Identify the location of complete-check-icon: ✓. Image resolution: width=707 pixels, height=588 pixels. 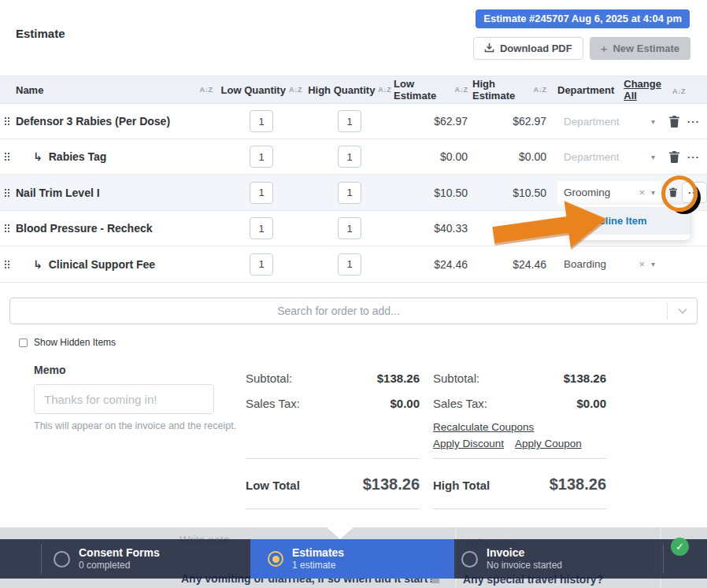
(680, 546).